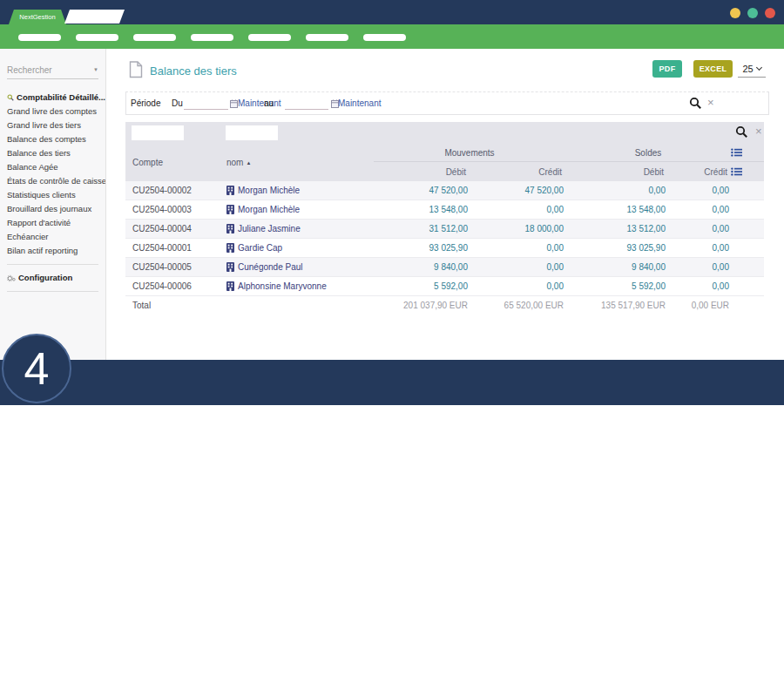 This screenshot has height=697, width=784. Describe the element at coordinates (753, 13) in the screenshot. I see `green-dot-icon` at that location.